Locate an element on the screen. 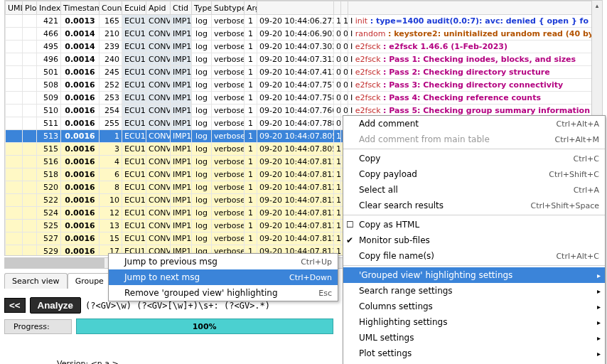 The height and width of the screenshot is (364, 607). view-tabs: Search view Groupe is located at coordinates (58, 281).